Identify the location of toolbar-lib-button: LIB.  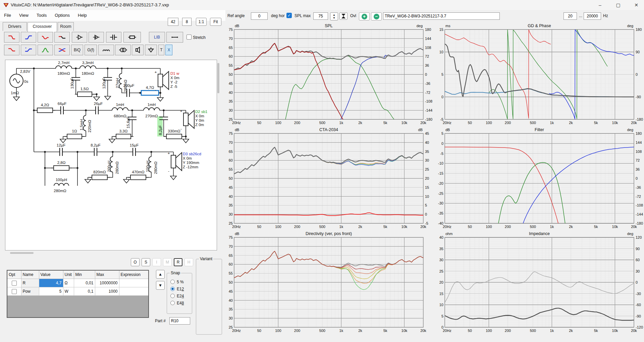
(157, 37).